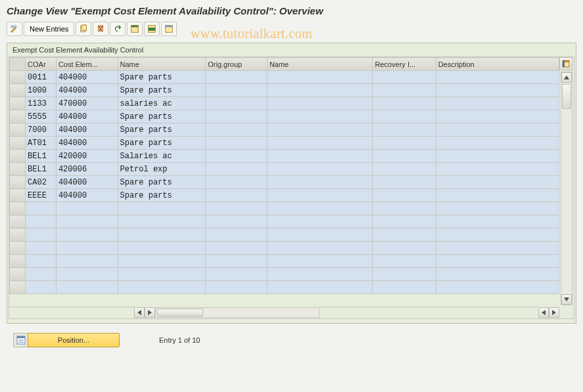 The width and height of the screenshot is (583, 392). Describe the element at coordinates (404, 64) in the screenshot. I see `column-header-recovery: Recovery I...` at that location.